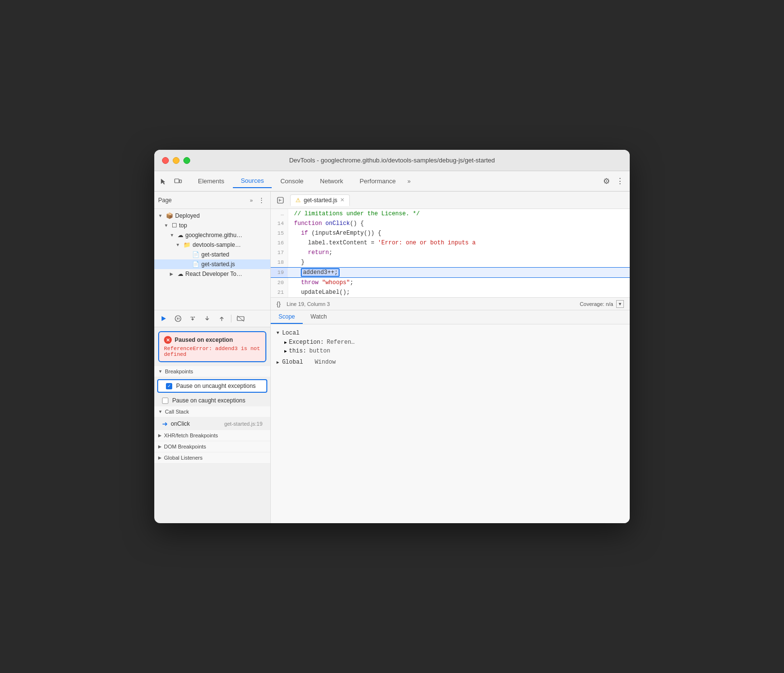  What do you see at coordinates (279, 272) in the screenshot?
I see `line-number: 19` at bounding box center [279, 272].